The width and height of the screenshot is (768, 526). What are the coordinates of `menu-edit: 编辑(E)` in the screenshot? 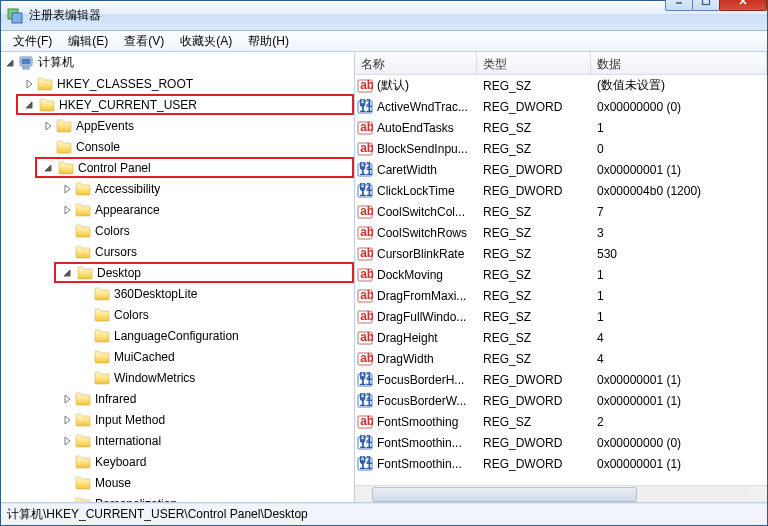 It's located at (88, 42).